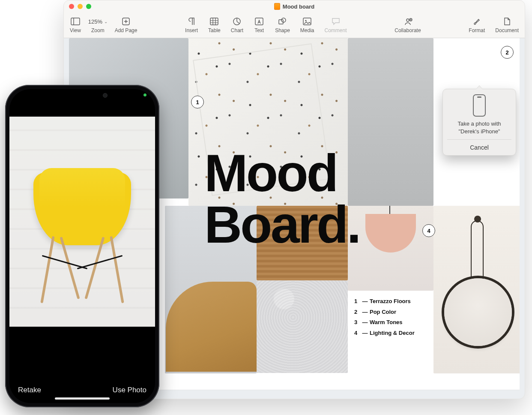 The height and width of the screenshot is (415, 532). Describe the element at coordinates (299, 7) in the screenshot. I see `window-title: Mood board` at that location.